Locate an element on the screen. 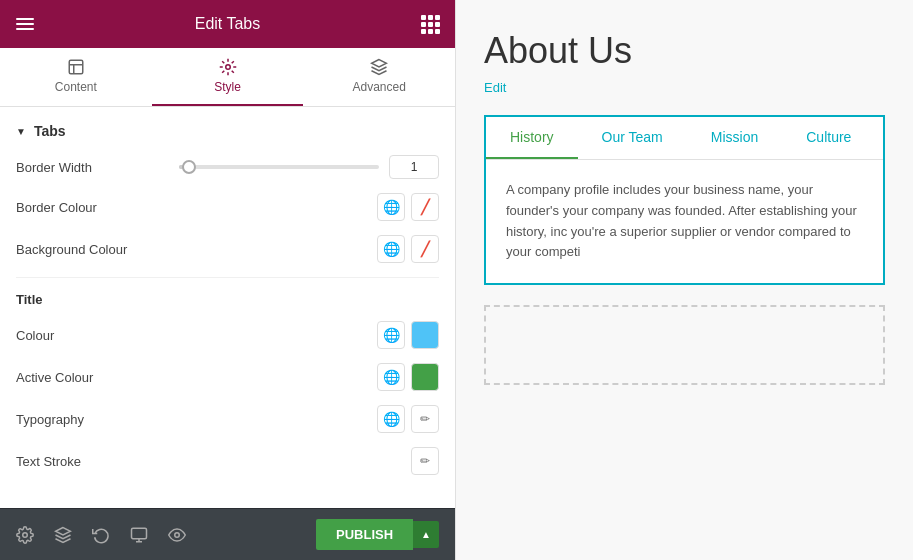 The image size is (913, 560). text-stroke-label: Text Stroke is located at coordinates (48, 462).